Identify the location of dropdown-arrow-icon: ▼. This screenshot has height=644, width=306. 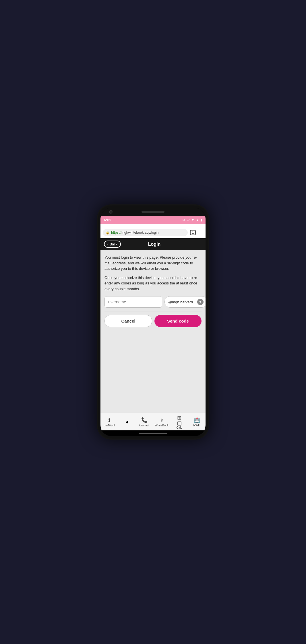
(200, 302).